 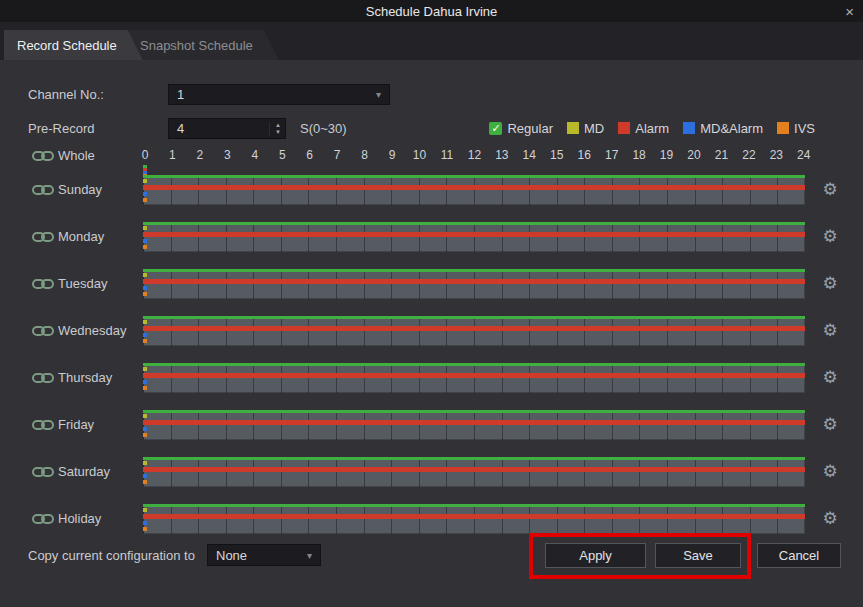 What do you see at coordinates (698, 556) in the screenshot?
I see `save-button: Save` at bounding box center [698, 556].